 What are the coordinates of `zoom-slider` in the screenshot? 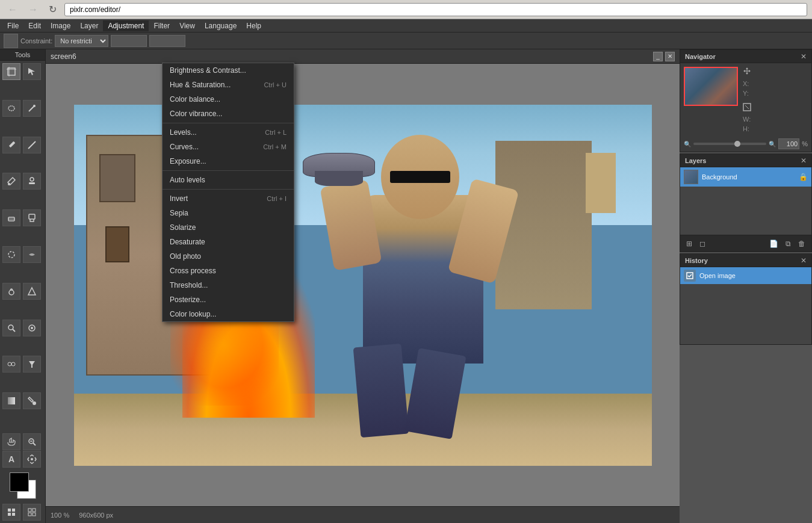 It's located at (730, 144).